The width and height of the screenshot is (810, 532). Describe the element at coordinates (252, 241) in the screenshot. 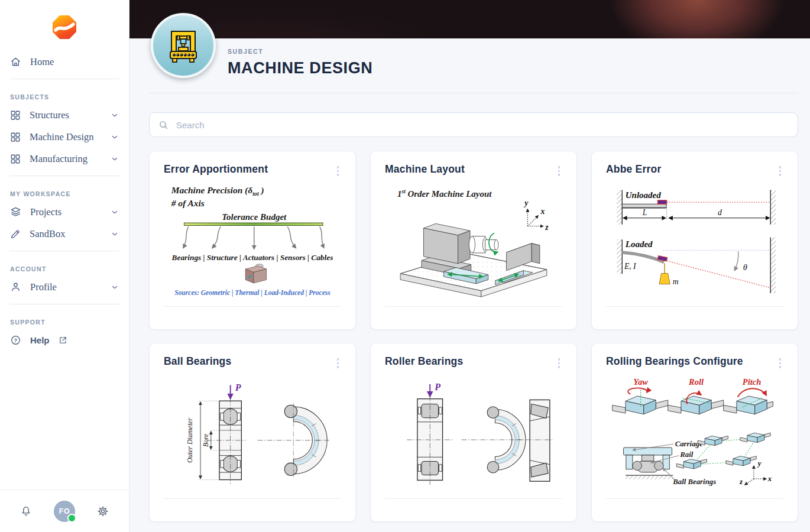

I see `card-diagram: Machine Precision (δtot ) # of Axis Tole…` at that location.